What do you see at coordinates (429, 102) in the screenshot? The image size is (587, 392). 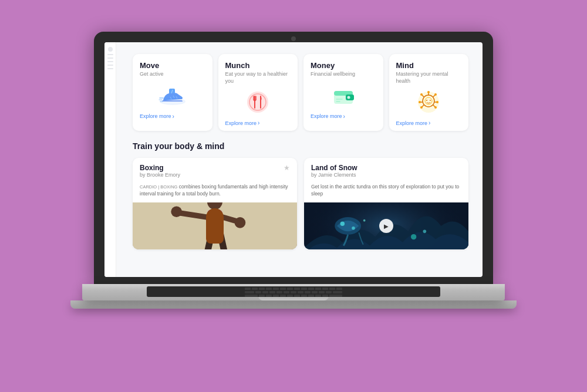 I see `mind-icon-area` at bounding box center [429, 102].